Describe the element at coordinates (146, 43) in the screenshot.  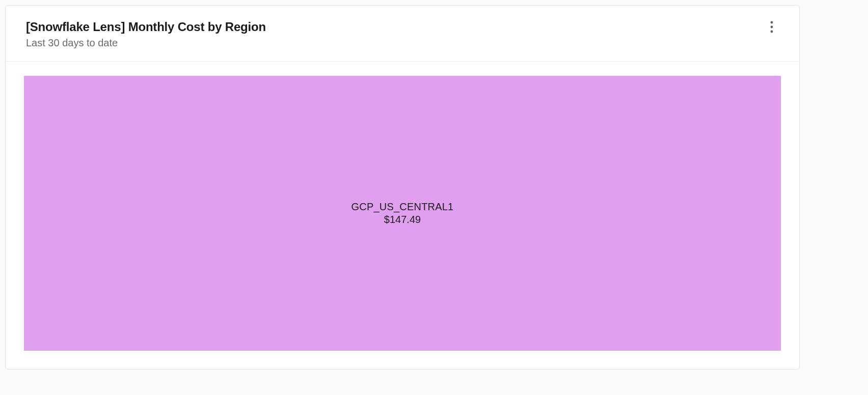
I see `card-subtitle: Last 30 days to date` at that location.